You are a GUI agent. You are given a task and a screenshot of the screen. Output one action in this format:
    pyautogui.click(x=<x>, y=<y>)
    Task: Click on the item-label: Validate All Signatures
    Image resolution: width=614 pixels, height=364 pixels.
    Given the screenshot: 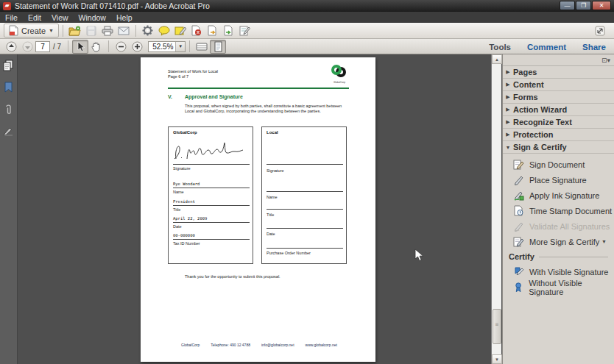 What is the action you would take?
    pyautogui.click(x=570, y=226)
    